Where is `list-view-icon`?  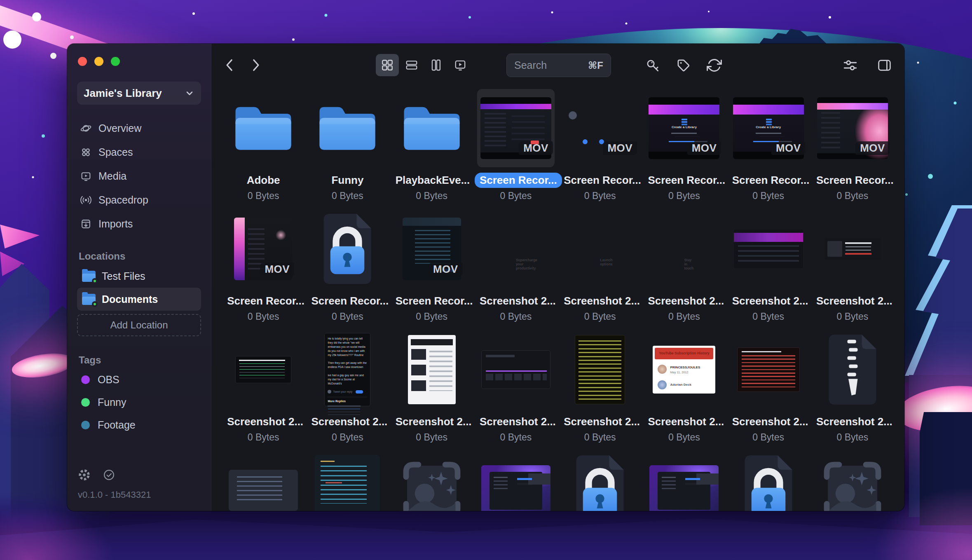 list-view-icon is located at coordinates (412, 65).